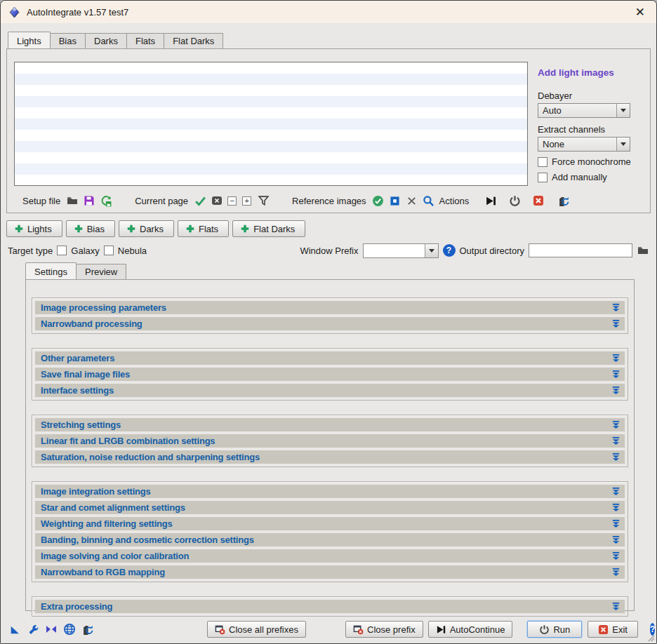  What do you see at coordinates (640, 13) in the screenshot?
I see `close-window-icon: ✕` at bounding box center [640, 13].